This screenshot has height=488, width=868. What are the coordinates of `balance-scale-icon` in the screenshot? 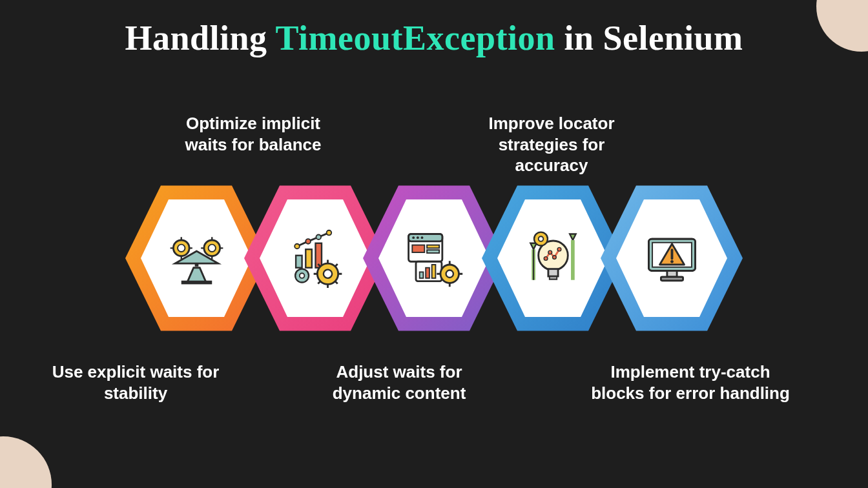 It's located at (196, 258).